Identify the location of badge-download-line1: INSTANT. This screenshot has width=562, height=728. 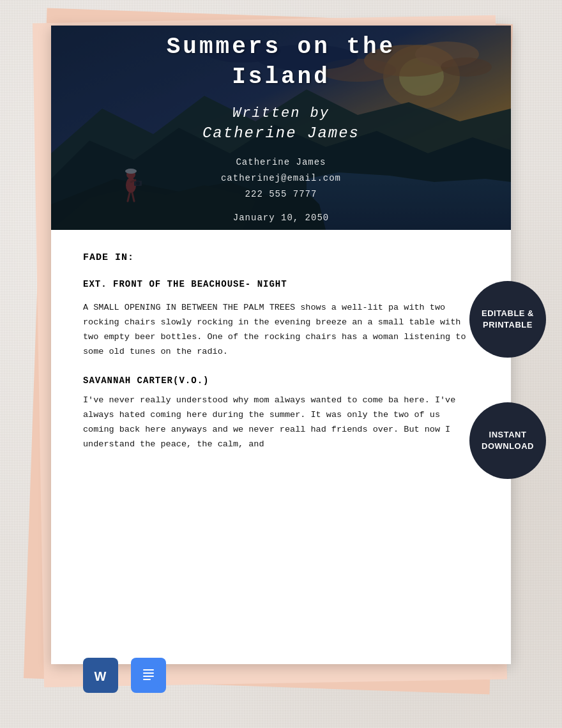
(508, 435).